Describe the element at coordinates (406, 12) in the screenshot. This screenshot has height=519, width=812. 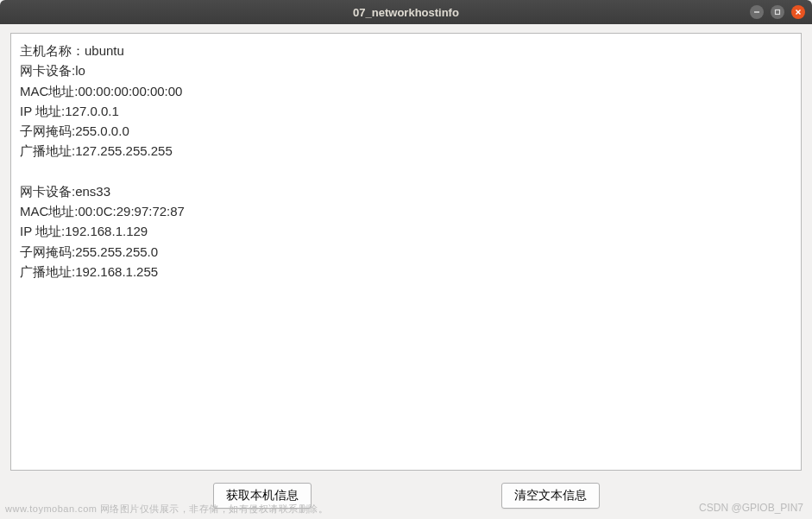
I see `window-title: 07_networkhostinfo` at that location.